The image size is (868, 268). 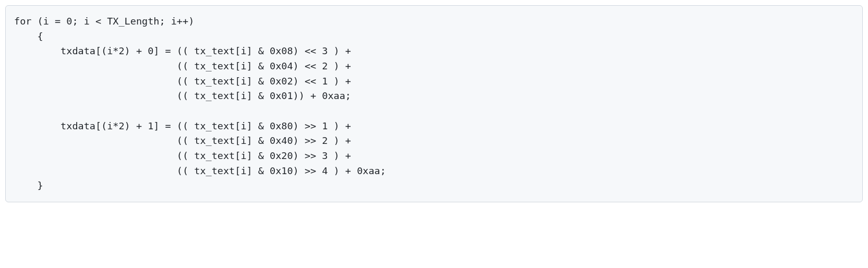 What do you see at coordinates (183, 96) in the screenshot?
I see `code-line: (( tx_text[i] & 0x01)) + 0xaa;` at bounding box center [183, 96].